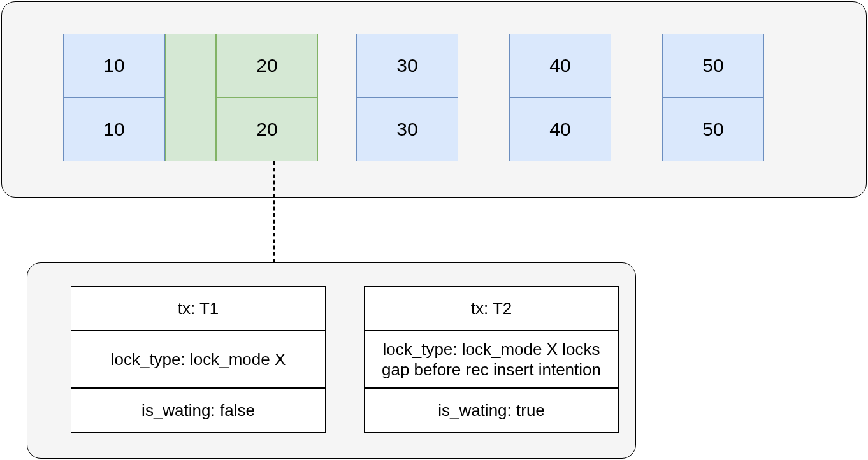  What do you see at coordinates (267, 66) in the screenshot?
I see `record-cell-20-top: 20` at bounding box center [267, 66].